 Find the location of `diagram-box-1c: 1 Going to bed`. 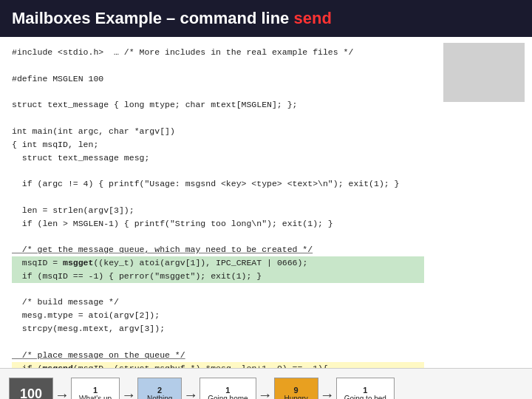

diagram-box-1c: 1 Going to bed is located at coordinates (365, 389).